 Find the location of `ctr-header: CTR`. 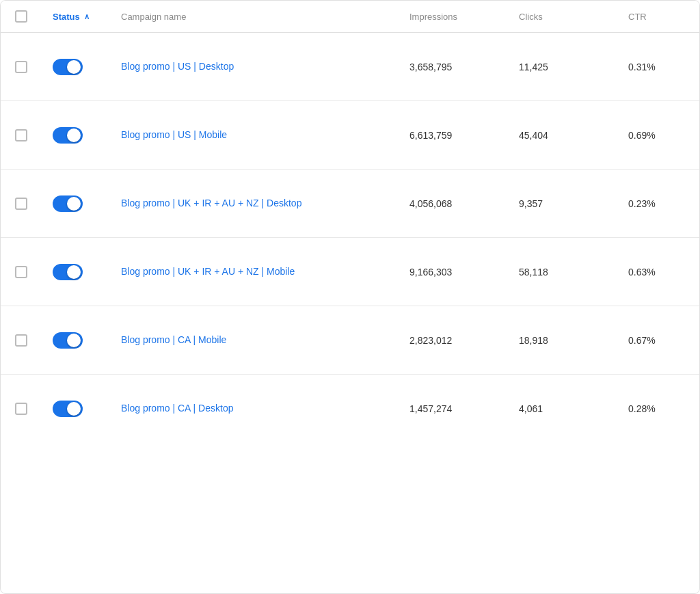

ctr-header: CTR is located at coordinates (658, 16).